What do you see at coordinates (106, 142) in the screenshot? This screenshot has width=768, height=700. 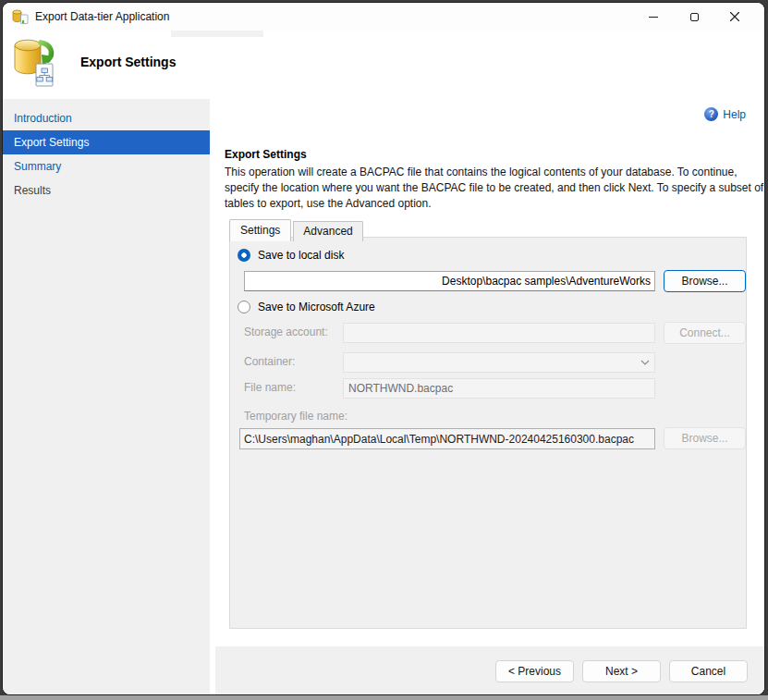 I see `sidebar-item-export-settings: Export Settings` at bounding box center [106, 142].